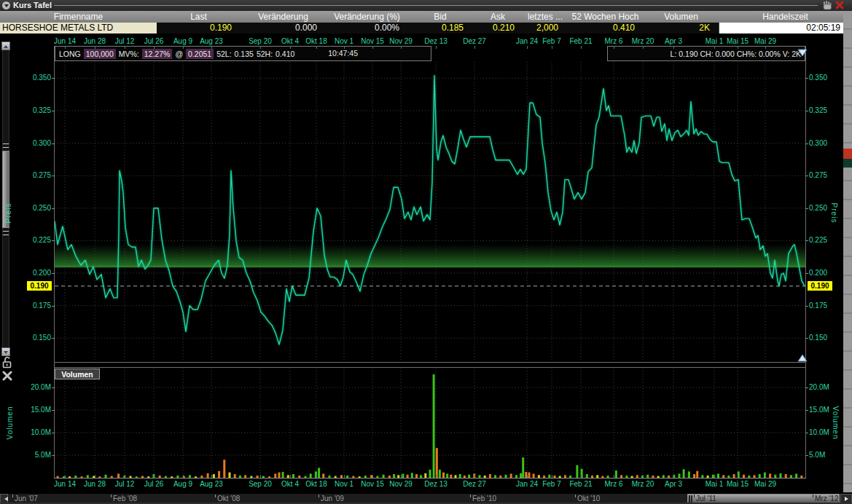  I want to click on collapse-panel-icon, so click(6, 6).